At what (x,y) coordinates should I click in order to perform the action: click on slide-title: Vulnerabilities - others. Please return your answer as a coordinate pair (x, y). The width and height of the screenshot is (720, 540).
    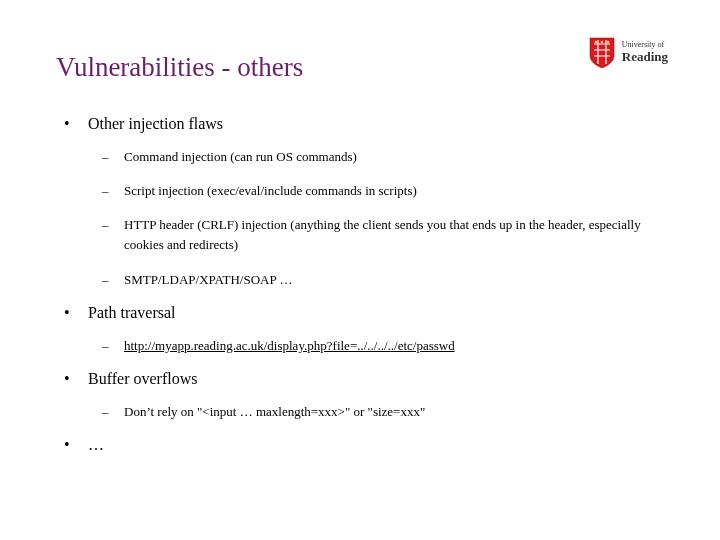
    Looking at the image, I should click on (360, 68).